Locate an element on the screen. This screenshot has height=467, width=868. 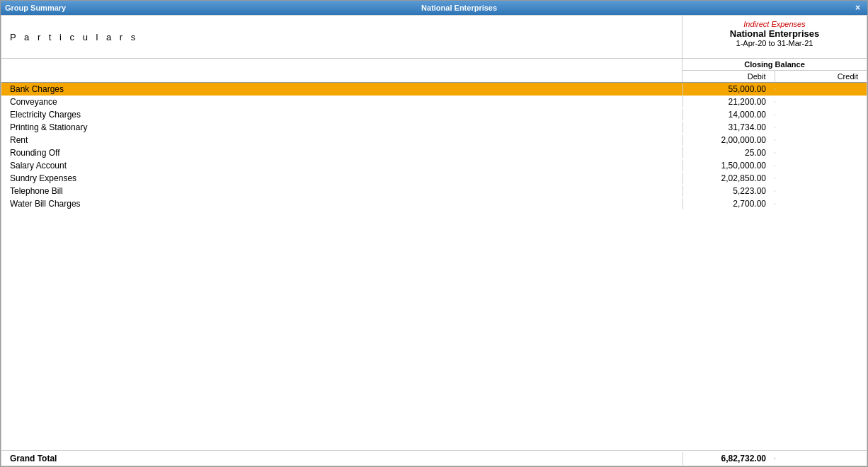
table-row: Bank Charges55,000.00 is located at coordinates (434, 89).